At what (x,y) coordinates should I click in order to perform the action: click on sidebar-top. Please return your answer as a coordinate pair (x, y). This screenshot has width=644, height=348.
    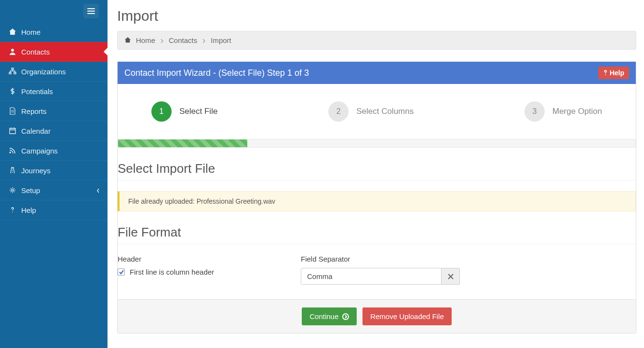
    Looking at the image, I should click on (54, 11).